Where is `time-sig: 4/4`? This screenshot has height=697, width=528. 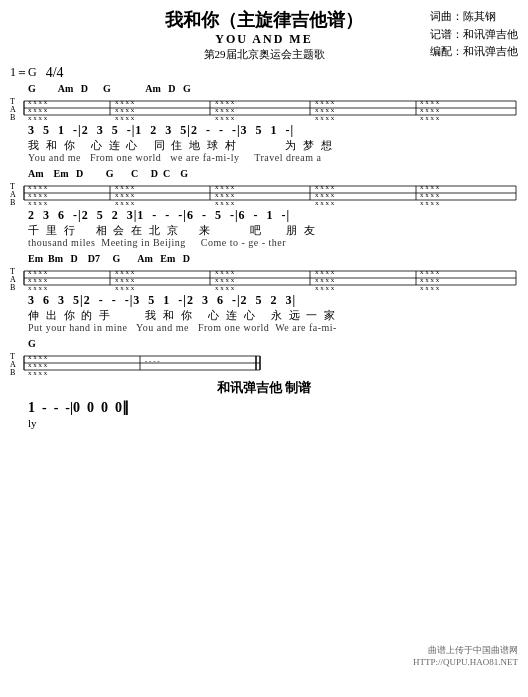
time-sig: 4/4 is located at coordinates (55, 72).